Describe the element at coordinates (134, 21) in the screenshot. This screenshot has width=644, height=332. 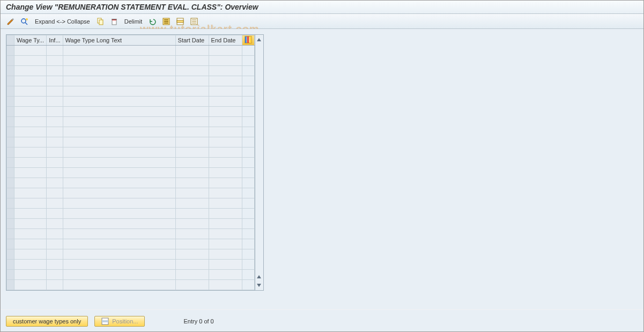
I see `delimit-button: Delimit` at that location.